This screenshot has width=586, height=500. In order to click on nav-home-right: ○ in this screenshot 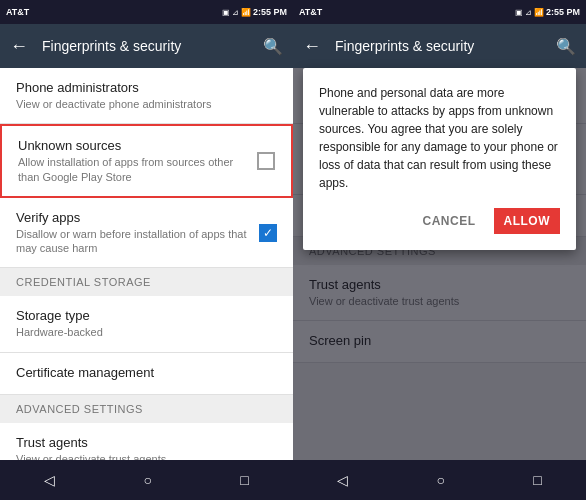, I will do `click(441, 480)`.